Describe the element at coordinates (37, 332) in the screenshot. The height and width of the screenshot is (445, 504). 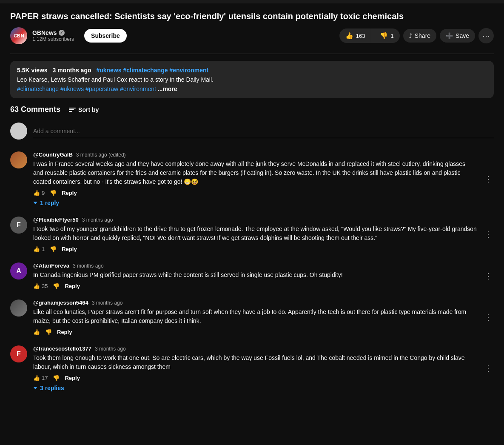
I see `comment-like-button: 👍` at that location.